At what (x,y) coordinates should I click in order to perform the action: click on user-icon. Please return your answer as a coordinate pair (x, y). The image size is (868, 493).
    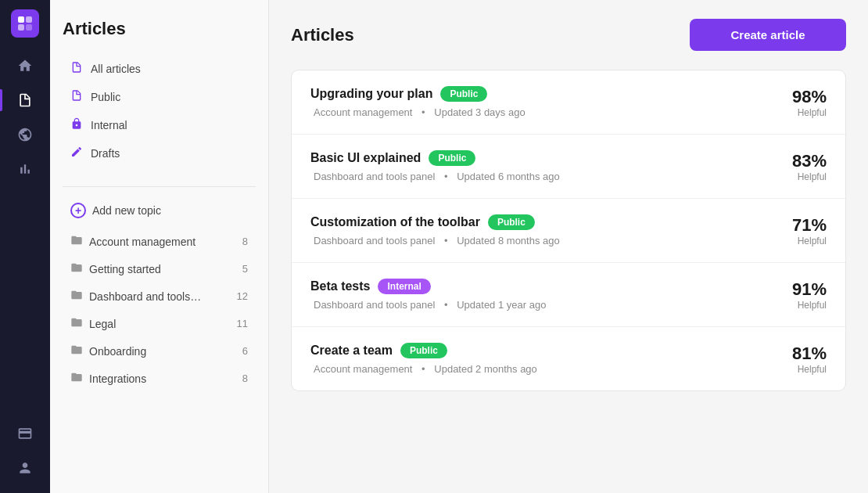
    Looking at the image, I should click on (25, 468).